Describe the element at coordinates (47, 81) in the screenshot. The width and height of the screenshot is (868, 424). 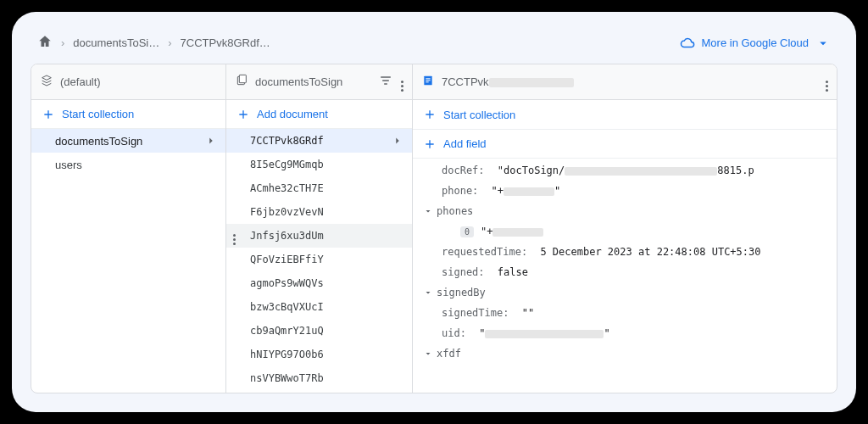
I see `database-icon` at that location.